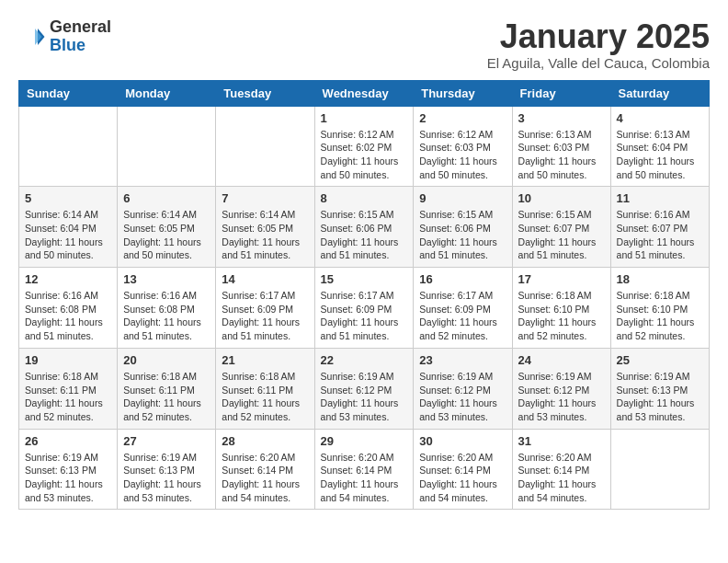  What do you see at coordinates (265, 280) in the screenshot?
I see `day-number: 14` at bounding box center [265, 280].